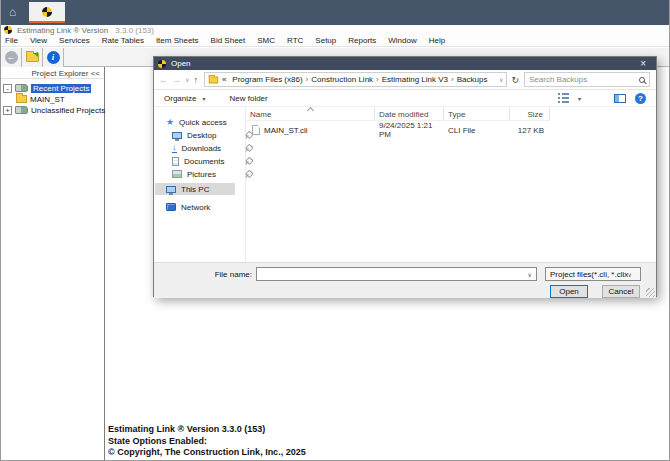 Image resolution: width=670 pixels, height=461 pixels. What do you see at coordinates (342, 80) in the screenshot?
I see `breadcrumb-segment: Construction Link` at bounding box center [342, 80].